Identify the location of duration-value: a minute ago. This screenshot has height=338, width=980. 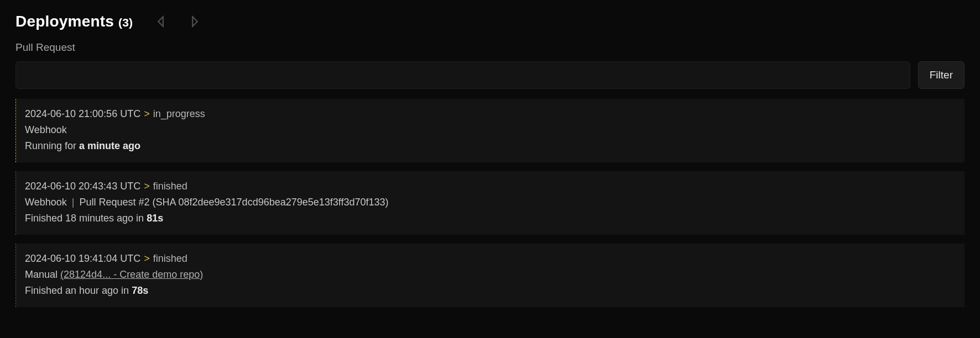
(110, 146).